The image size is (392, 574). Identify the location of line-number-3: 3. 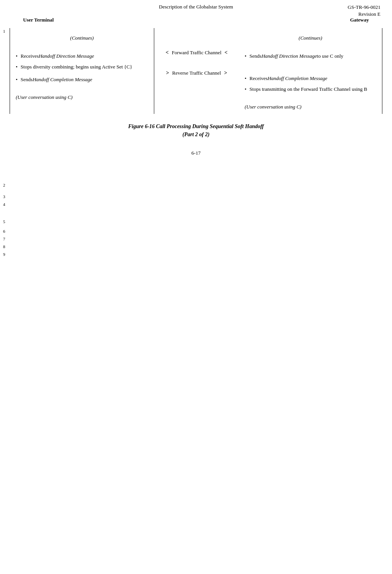
(4, 197).